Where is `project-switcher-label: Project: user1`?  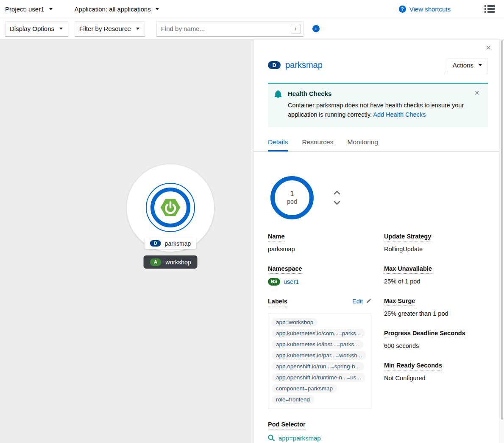 project-switcher-label: Project: user1 is located at coordinates (25, 9).